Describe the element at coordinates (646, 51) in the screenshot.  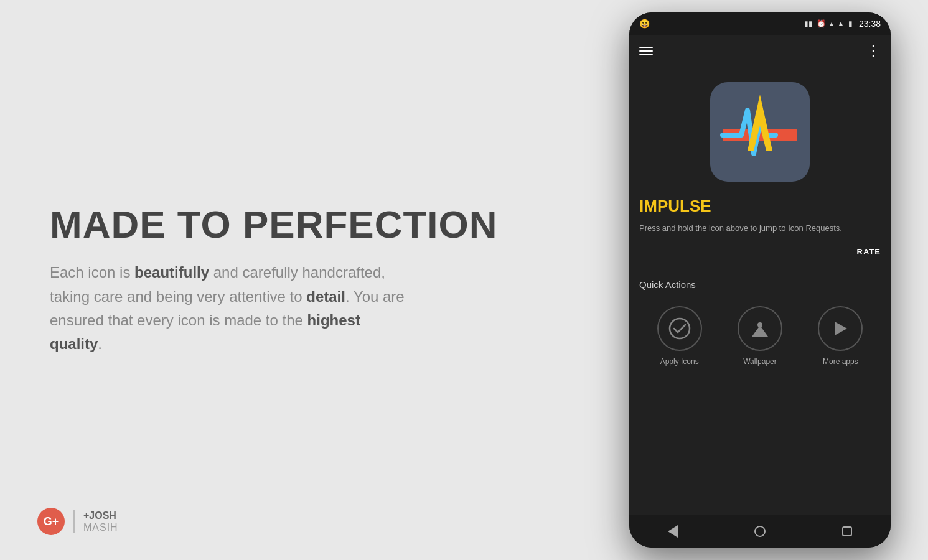
I see `hamburger-menu` at that location.